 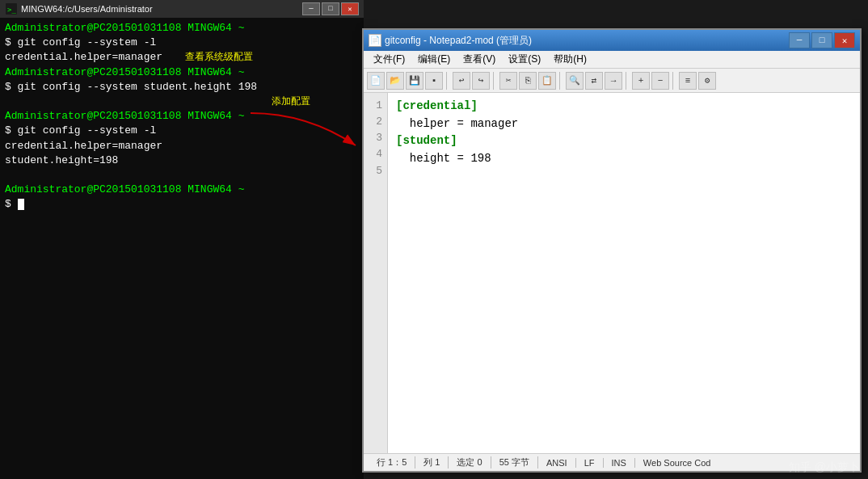 I want to click on toolbar-cut-button: ✂, so click(x=508, y=81).